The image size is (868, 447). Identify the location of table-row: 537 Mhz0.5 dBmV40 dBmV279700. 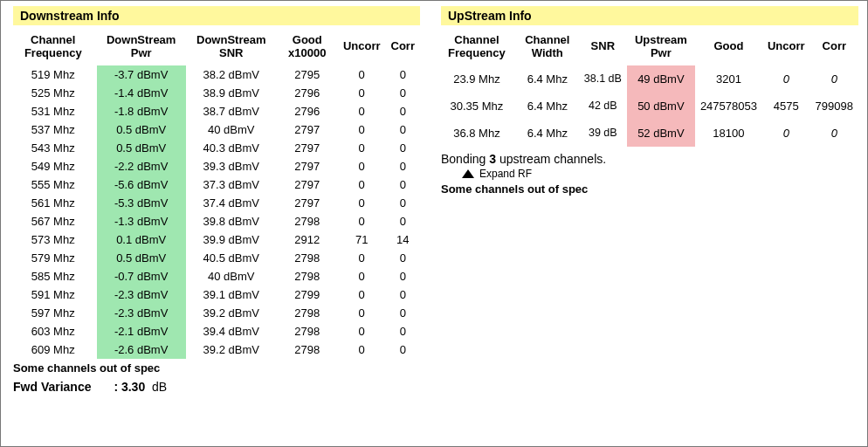
(215, 129).